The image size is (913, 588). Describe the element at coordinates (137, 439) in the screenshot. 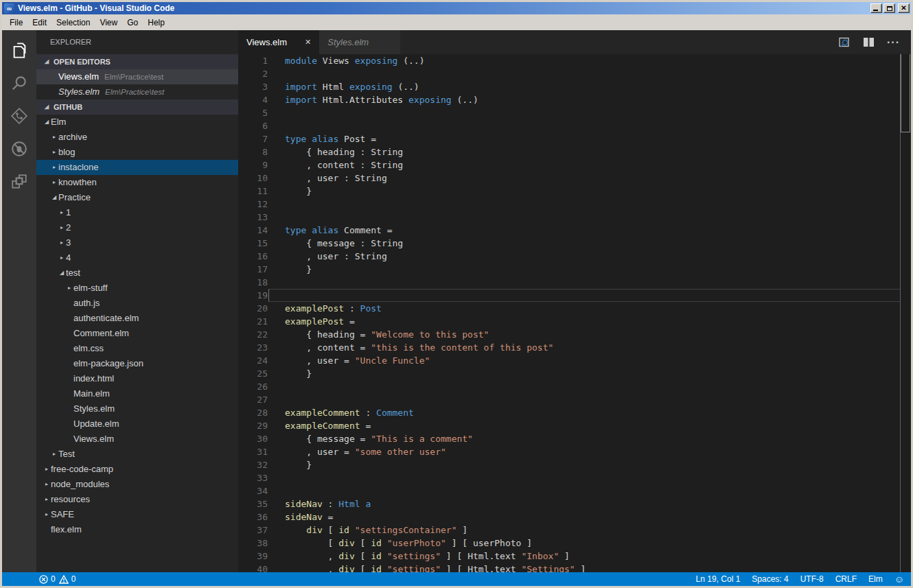

I see `tree-item-views.elm: Views.elm` at that location.